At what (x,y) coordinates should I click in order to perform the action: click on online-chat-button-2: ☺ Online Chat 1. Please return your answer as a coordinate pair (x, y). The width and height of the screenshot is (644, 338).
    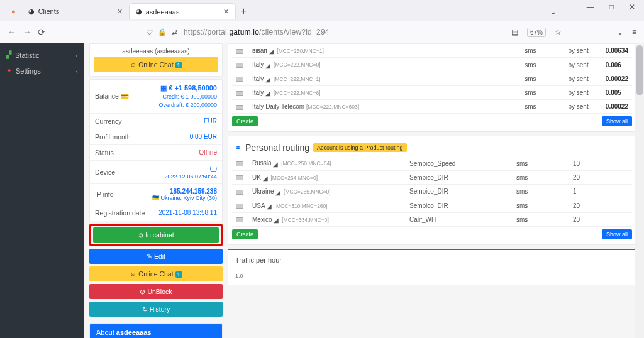
    Looking at the image, I should click on (156, 274).